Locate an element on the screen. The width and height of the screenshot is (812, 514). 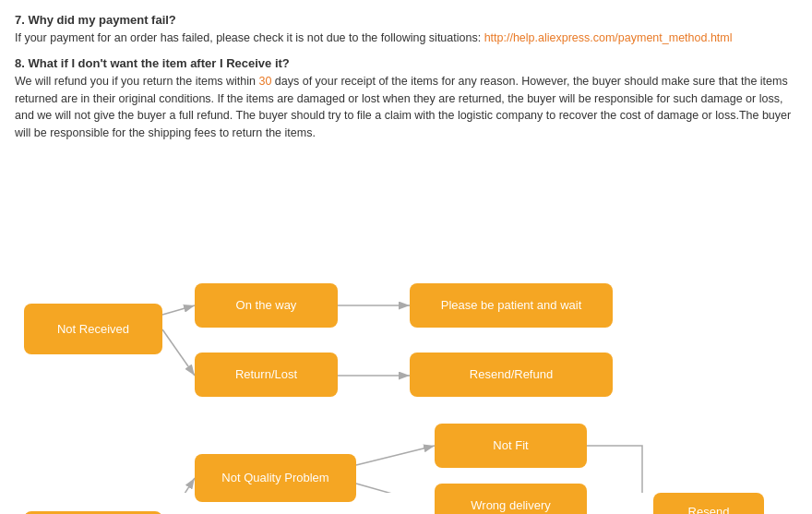
node-not-quality: Not Quality Problem is located at coordinates (275, 478).